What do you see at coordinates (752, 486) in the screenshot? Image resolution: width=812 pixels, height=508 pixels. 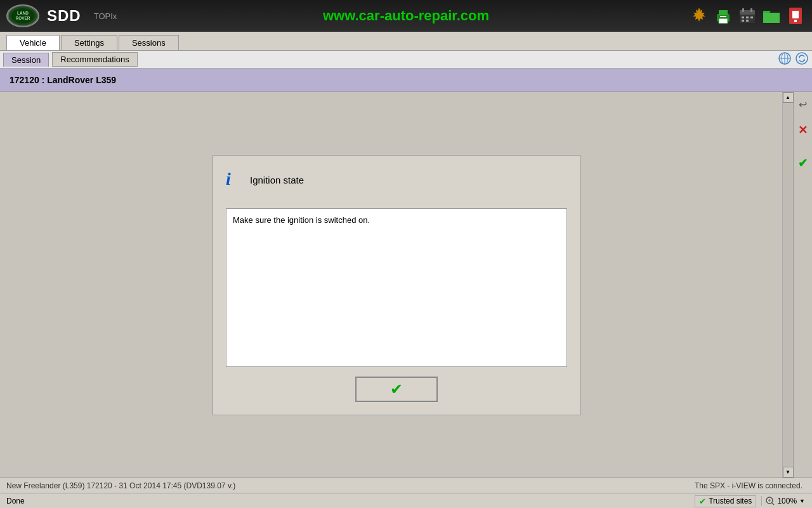 I see `status-right: The SPX - i-VIEW is connected.` at bounding box center [752, 486].